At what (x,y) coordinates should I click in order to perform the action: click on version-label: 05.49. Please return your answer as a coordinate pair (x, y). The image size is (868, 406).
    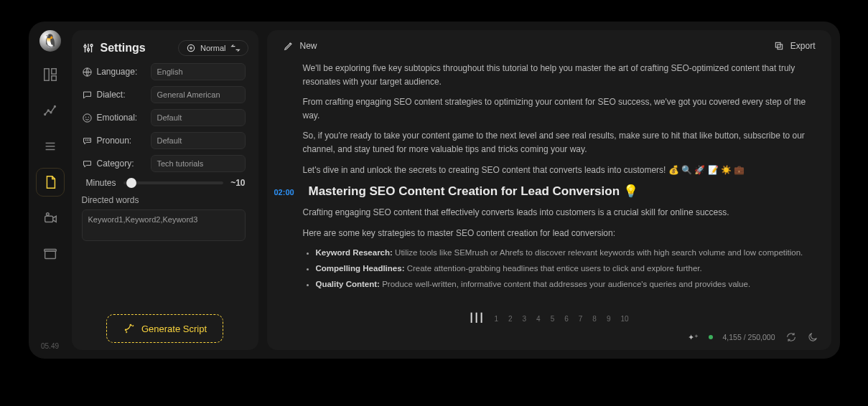
    Looking at the image, I should click on (50, 346).